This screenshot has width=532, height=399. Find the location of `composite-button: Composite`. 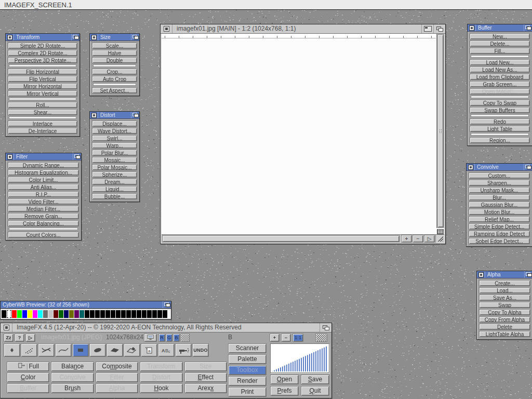

composite-button: Composite is located at coordinates (117, 367).